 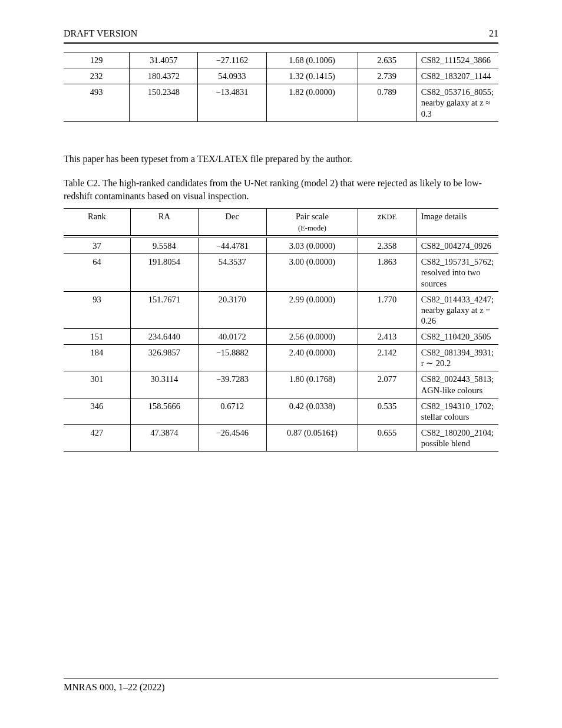 What do you see at coordinates (457, 103) in the screenshot?
I see `cell-details: CS82_053716_8055; nearby galaxy at z ≈ 0…` at bounding box center [457, 103].